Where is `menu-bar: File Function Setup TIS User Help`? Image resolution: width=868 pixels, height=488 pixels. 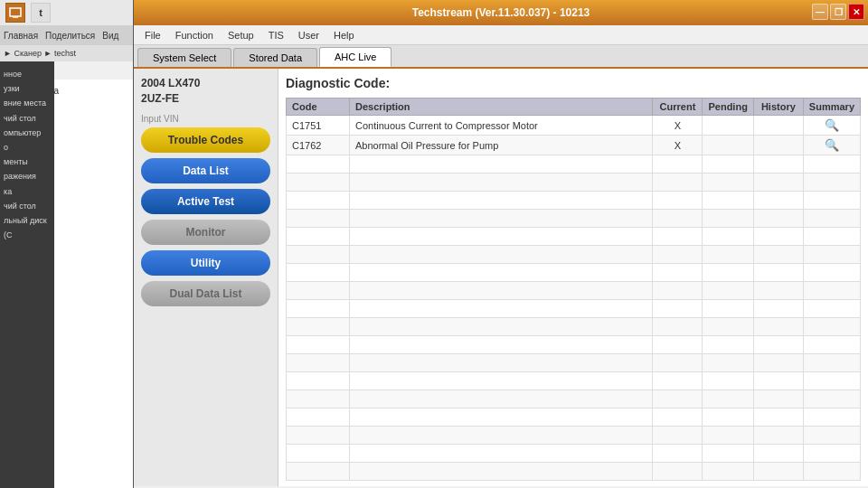
menu-bar: File Function Setup TIS User Help is located at coordinates (501, 35).